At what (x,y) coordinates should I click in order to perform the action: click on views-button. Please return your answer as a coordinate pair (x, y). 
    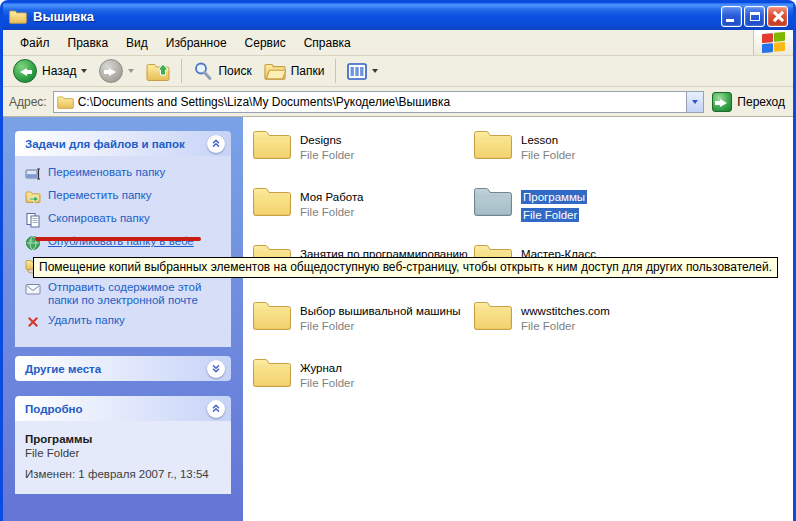
    Looking at the image, I should click on (362, 72).